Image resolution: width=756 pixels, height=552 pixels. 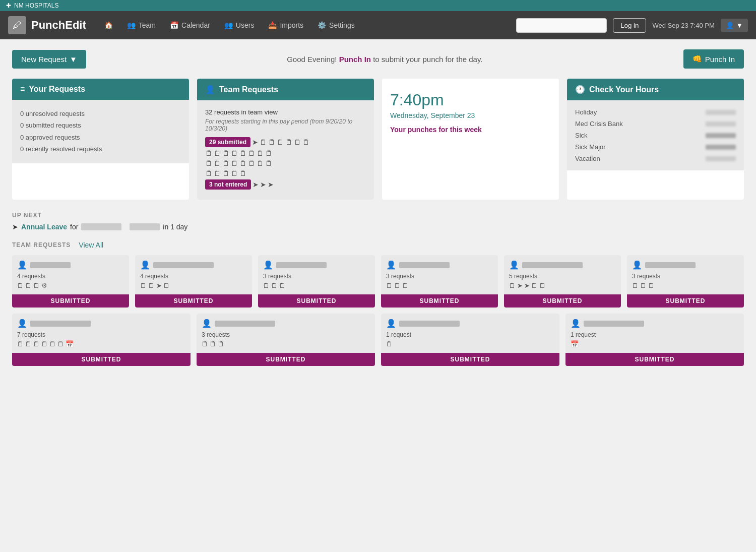 I want to click on team-requests-label: TEAM REQUESTS, so click(x=41, y=245).